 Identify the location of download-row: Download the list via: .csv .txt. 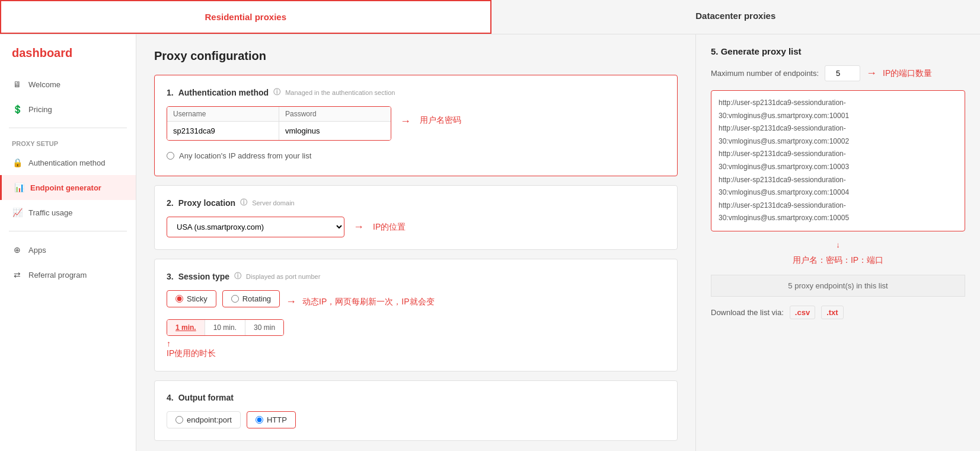
(838, 312).